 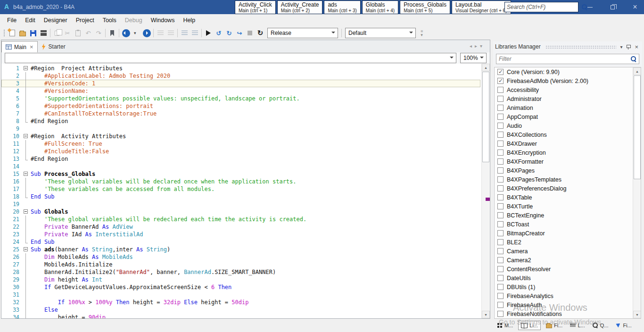 What do you see at coordinates (241, 197) in the screenshot?
I see `code-line: 18End Sub` at bounding box center [241, 197].